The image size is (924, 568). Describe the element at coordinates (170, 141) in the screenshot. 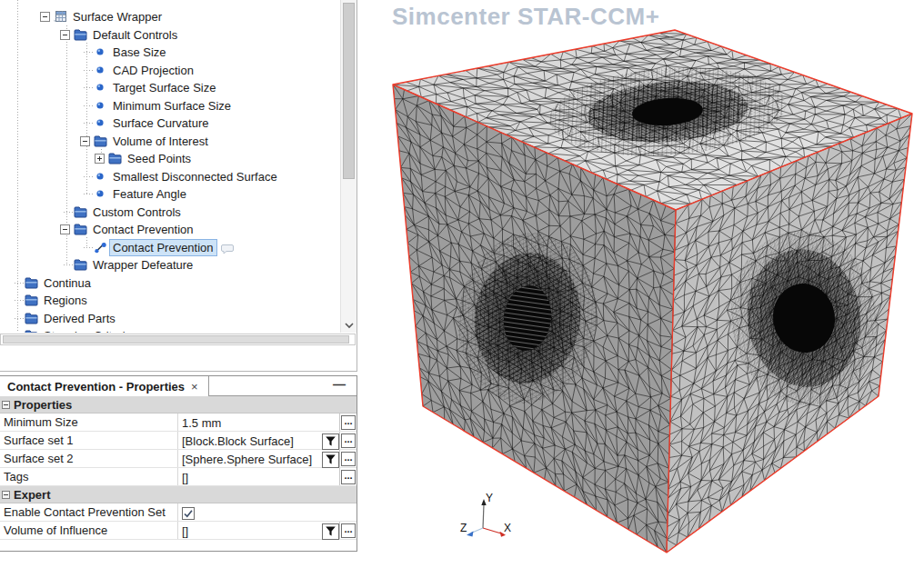

I see `tree-item: Volume of Interest` at that location.